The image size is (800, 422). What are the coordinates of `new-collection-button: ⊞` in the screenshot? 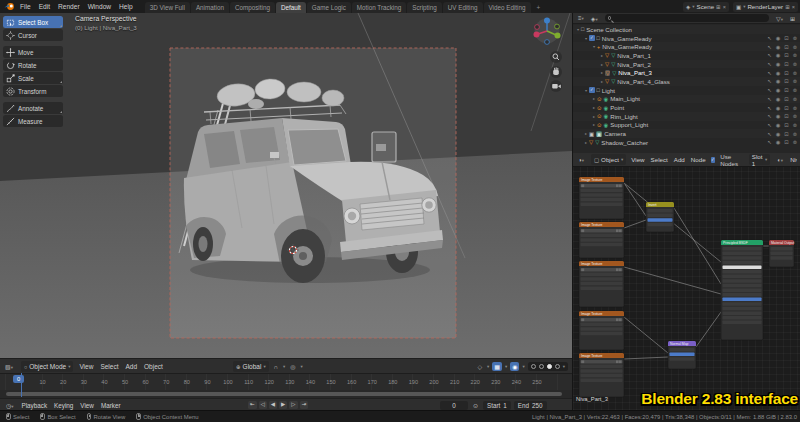 It's located at (792, 18).